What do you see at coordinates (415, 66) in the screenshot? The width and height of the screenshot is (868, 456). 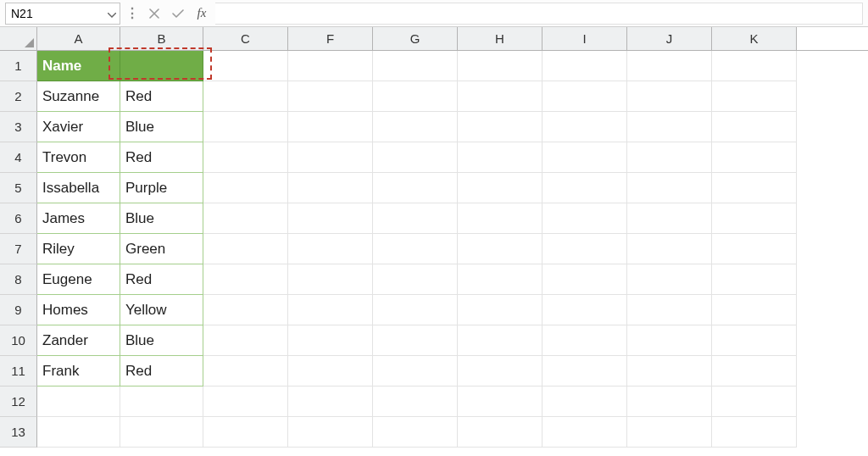 I see `cell-G1` at bounding box center [415, 66].